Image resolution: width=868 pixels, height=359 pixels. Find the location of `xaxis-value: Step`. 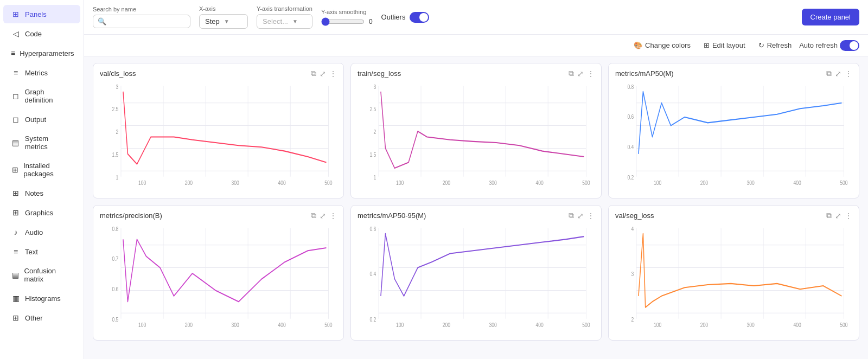

xaxis-value: Step is located at coordinates (213, 22).